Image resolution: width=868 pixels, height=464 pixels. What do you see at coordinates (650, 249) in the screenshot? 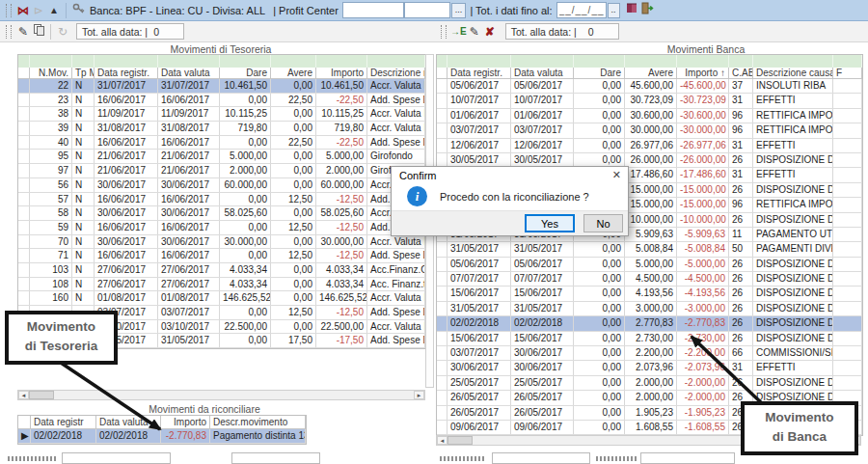
I see `table-row: 31/05/201731/05/20170,005.008,84-5.008,8…` at bounding box center [650, 249].